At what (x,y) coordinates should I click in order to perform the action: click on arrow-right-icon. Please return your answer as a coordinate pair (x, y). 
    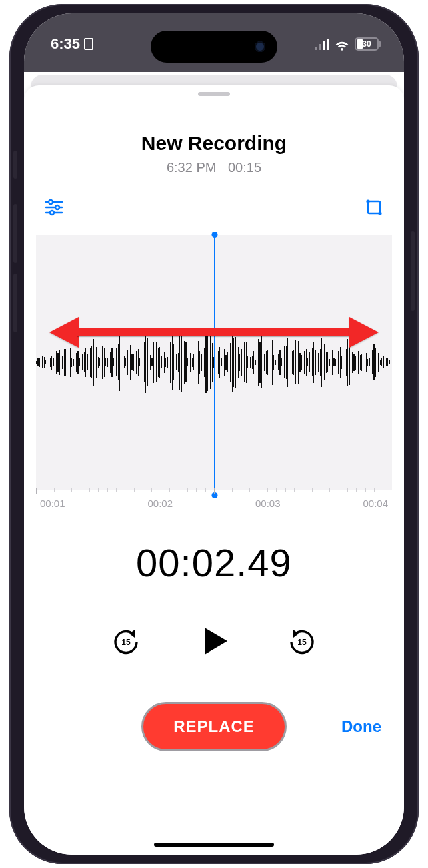
    Looking at the image, I should click on (364, 332).